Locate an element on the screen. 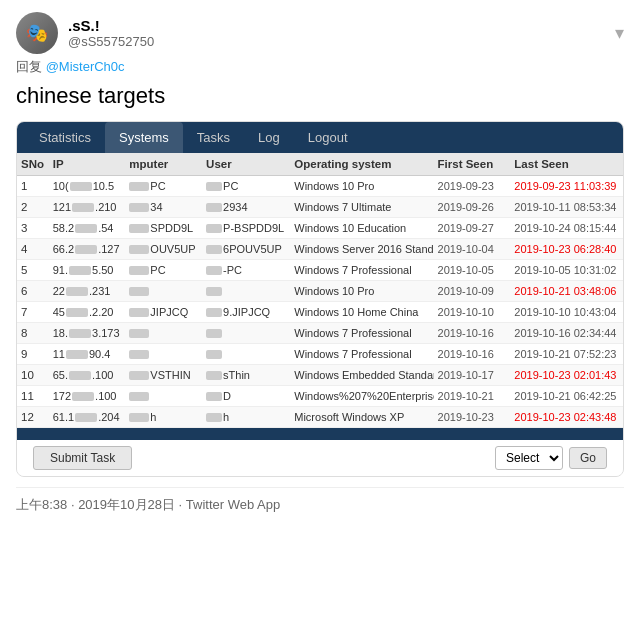  handle: @sS55752750 is located at coordinates (111, 42).